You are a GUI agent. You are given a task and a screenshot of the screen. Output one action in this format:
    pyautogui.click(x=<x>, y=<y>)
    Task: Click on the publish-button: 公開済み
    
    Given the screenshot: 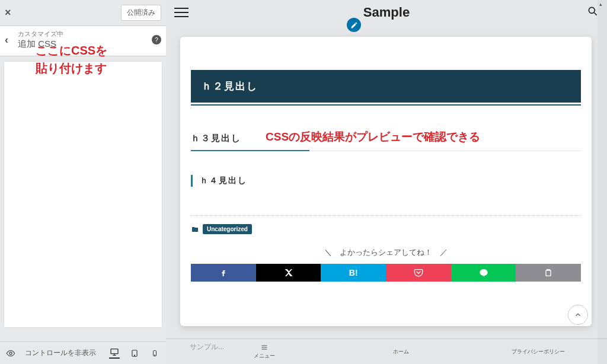 What is the action you would take?
    pyautogui.click(x=141, y=13)
    